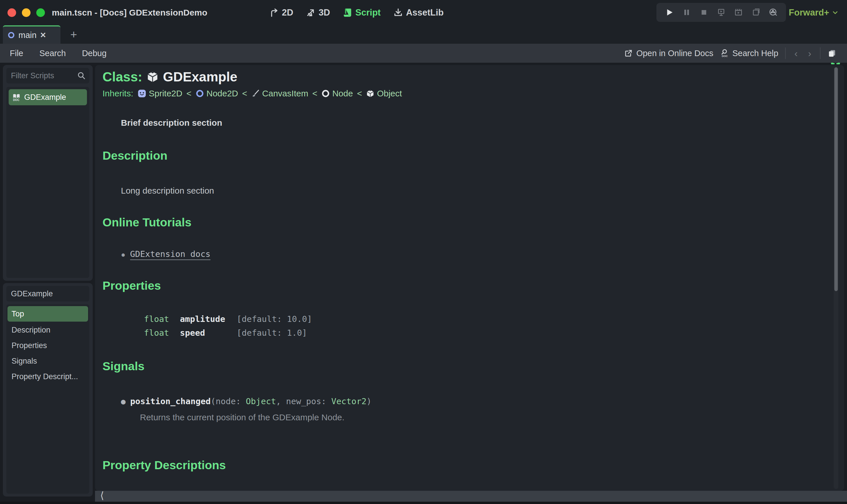  I want to click on properties-heading: Properties, so click(132, 286).